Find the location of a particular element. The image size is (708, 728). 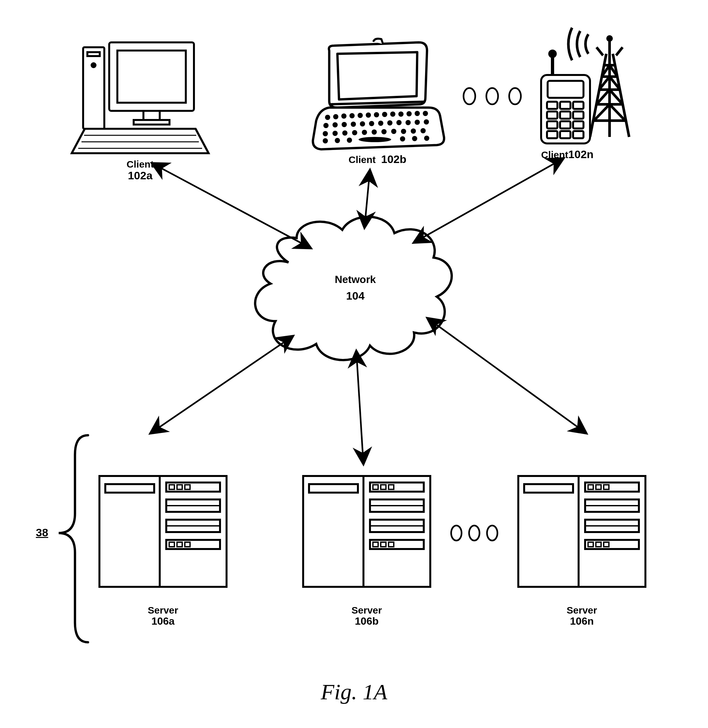

server-n-label: Server 106n is located at coordinates (582, 616).